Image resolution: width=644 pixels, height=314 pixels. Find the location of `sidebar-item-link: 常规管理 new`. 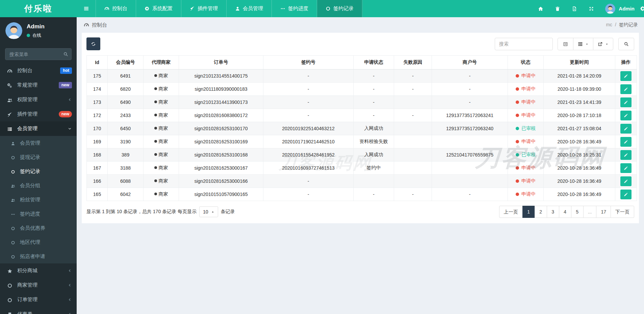

sidebar-item-link: 常规管理 new is located at coordinates (38, 85).